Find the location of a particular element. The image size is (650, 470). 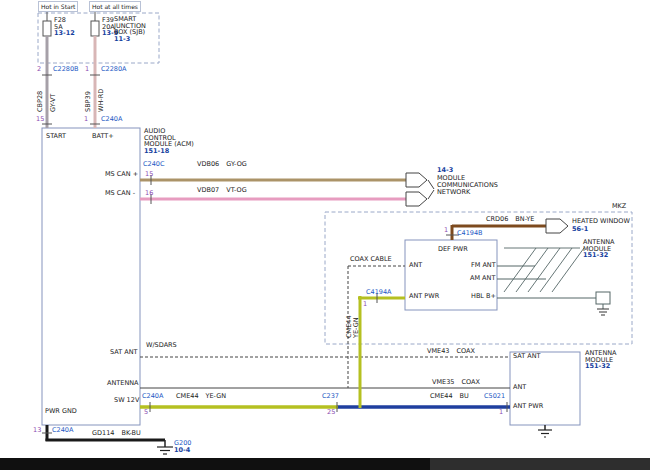

wire-label-vme35: VME35COAX is located at coordinates (456, 382).